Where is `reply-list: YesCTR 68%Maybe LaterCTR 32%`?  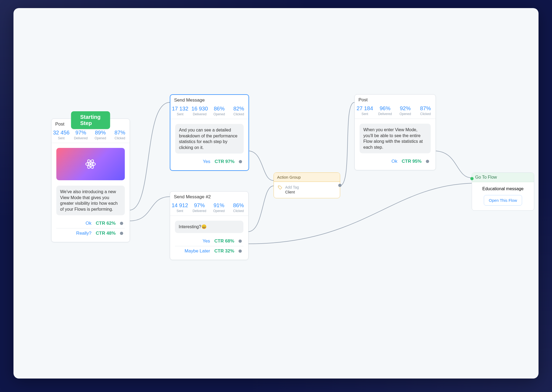 reply-list: YesCTR 68%Maybe LaterCTR 32% is located at coordinates (209, 246).